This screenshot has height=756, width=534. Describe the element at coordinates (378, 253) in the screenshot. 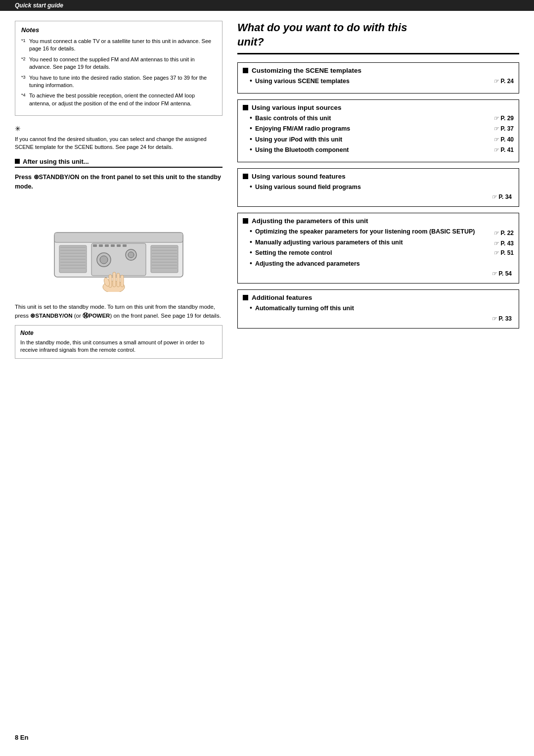

I see `bullet-remote: • Setting the remote control ☞ P. 51` at that location.